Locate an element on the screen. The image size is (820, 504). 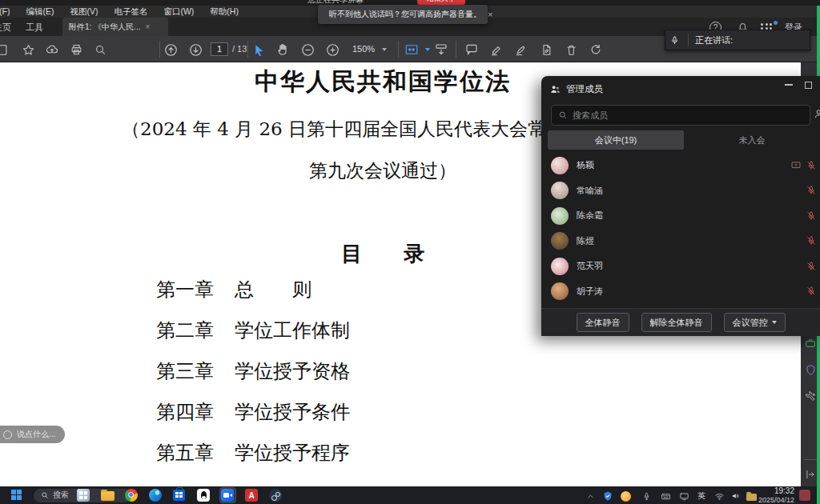
footer-button: 解除全体静音 is located at coordinates (677, 322).